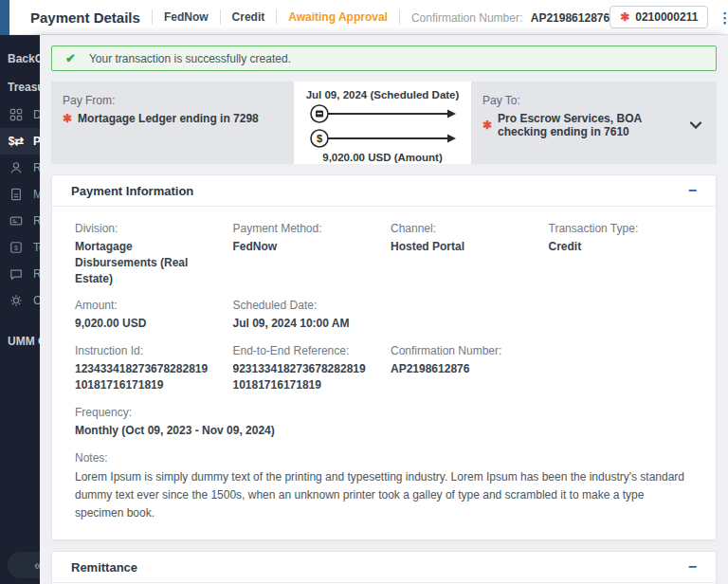 This screenshot has height=584, width=728. Describe the element at coordinates (383, 138) in the screenshot. I see `amount-arrow: $` at that location.